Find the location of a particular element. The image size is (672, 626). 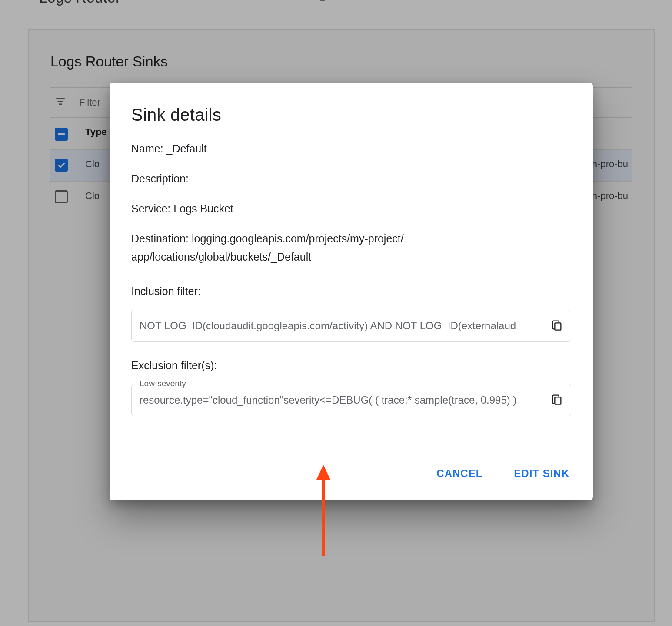

edit-sink-button: EDIT SINK is located at coordinates (542, 474).